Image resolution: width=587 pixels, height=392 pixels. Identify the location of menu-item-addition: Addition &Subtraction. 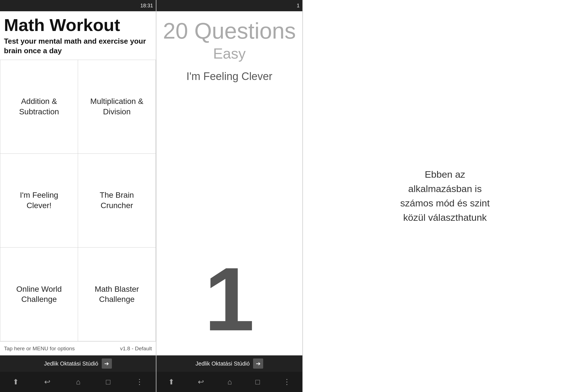
(39, 107).